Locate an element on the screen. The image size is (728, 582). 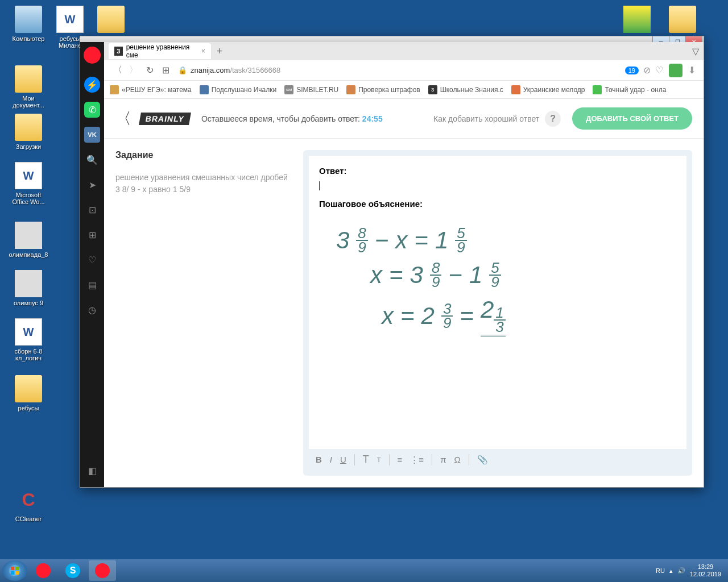
tab-favicon-icon: З is located at coordinates (118, 51).